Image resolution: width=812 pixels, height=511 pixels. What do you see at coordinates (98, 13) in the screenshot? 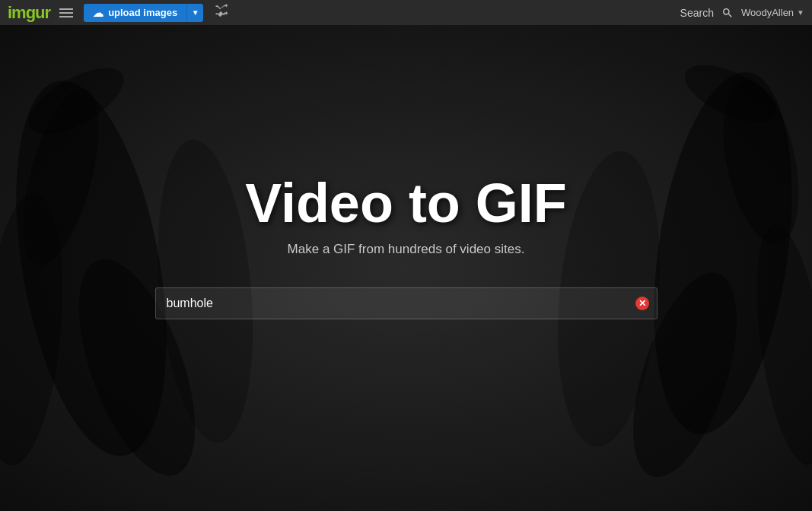
I see `cloud-upload-icon: ☁` at bounding box center [98, 13].